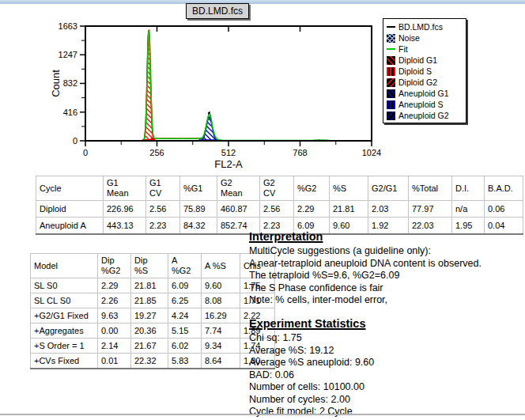 This screenshot has width=525, height=420. Describe the element at coordinates (150, 361) in the screenshot. I see `table-cell: 22.32` at that location.